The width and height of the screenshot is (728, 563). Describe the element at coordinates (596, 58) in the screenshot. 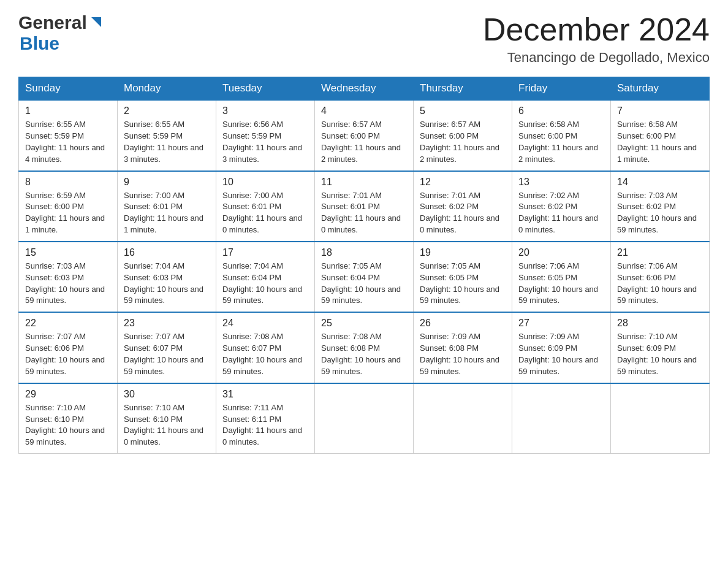

I see `location-subtitle: Tenancingo de Degollado, Mexico` at that location.